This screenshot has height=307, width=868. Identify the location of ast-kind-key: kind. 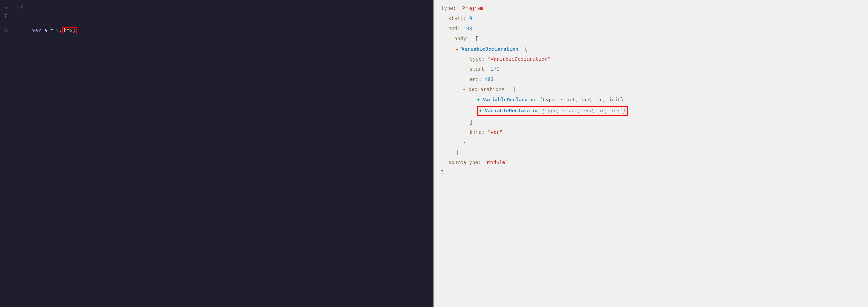
(476, 132).